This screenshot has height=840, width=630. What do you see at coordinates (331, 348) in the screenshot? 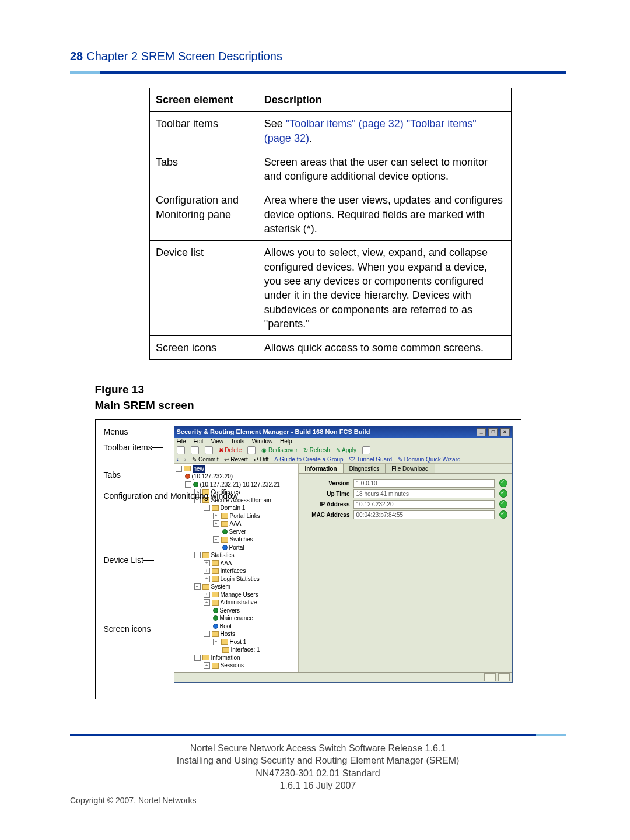
I see `table-row: Screen icons Allows quick access to some…` at bounding box center [331, 348].